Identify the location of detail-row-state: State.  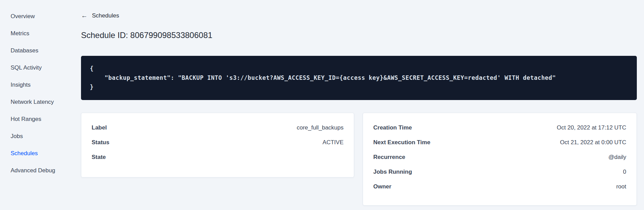
(217, 158).